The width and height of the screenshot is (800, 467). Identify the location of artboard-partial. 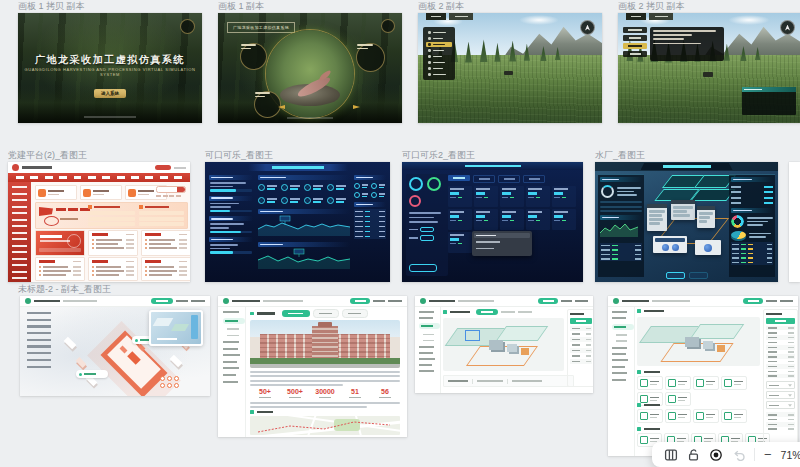
(794, 222).